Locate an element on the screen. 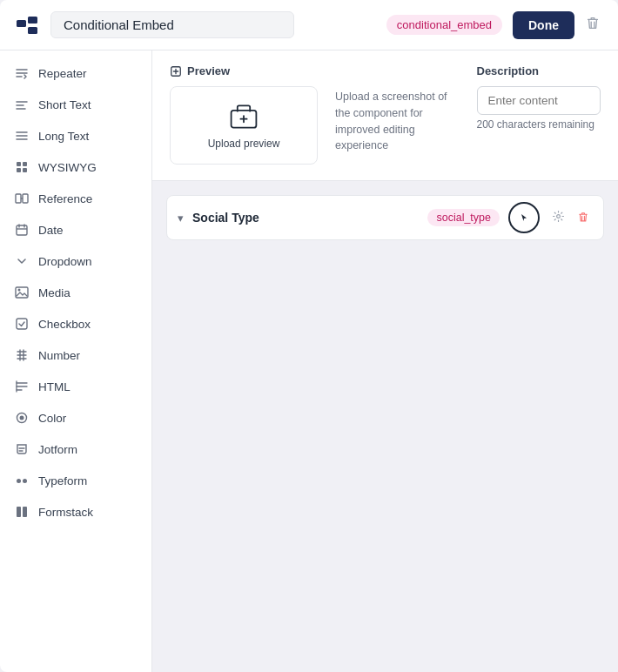 The width and height of the screenshot is (618, 672). top-bar: Conditional Embed conditional_embed Done is located at coordinates (309, 25).